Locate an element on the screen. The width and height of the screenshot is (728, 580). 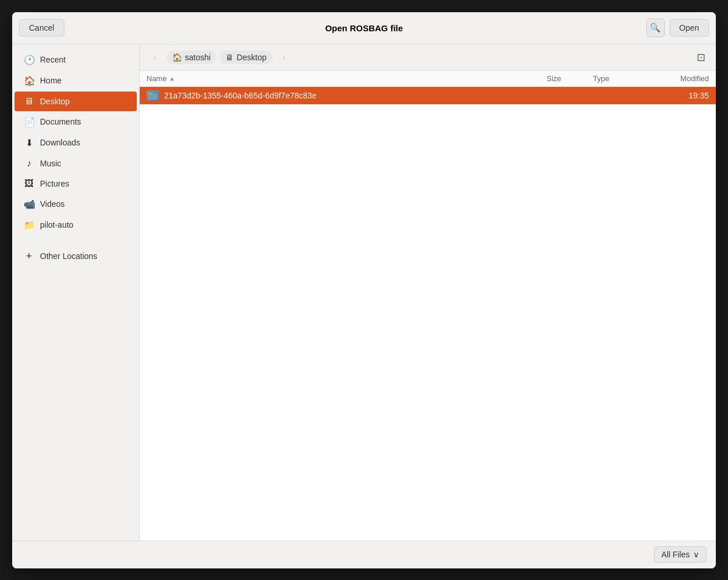
open-button: Open is located at coordinates (689, 28).